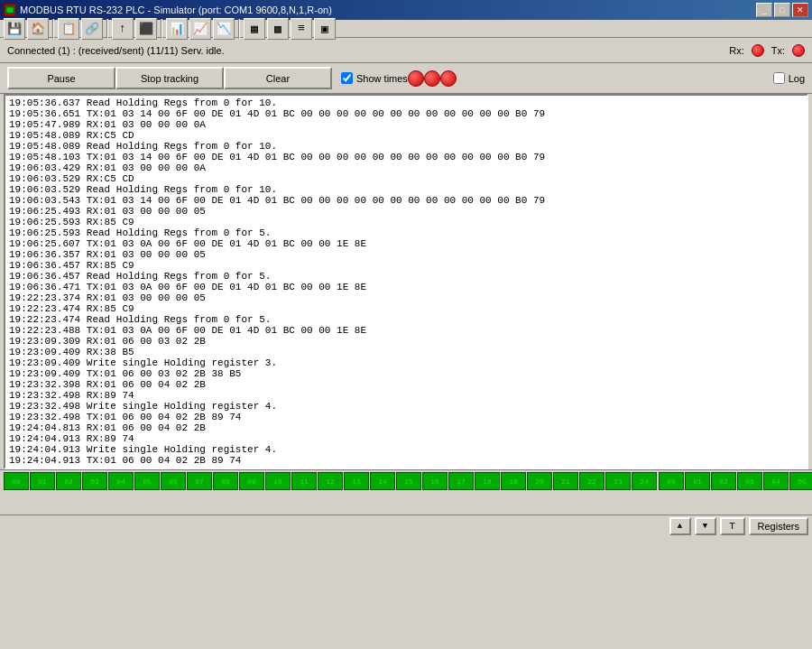 The width and height of the screenshot is (812, 649). Describe the element at coordinates (566, 481) in the screenshot. I see `register-button: 21` at that location.